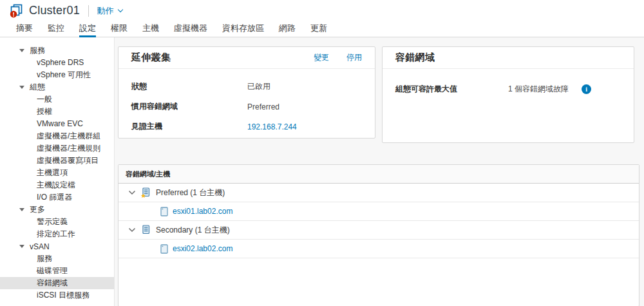 The image size is (644, 306). I want to click on sidebar-item: 一般, so click(57, 99).